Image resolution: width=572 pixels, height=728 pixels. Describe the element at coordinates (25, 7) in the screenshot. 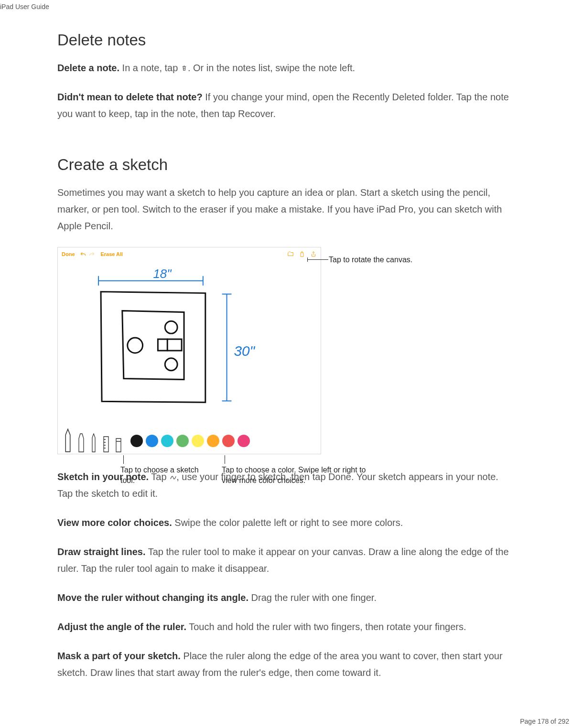

I see `doc-header-title: iPad User Guide` at that location.